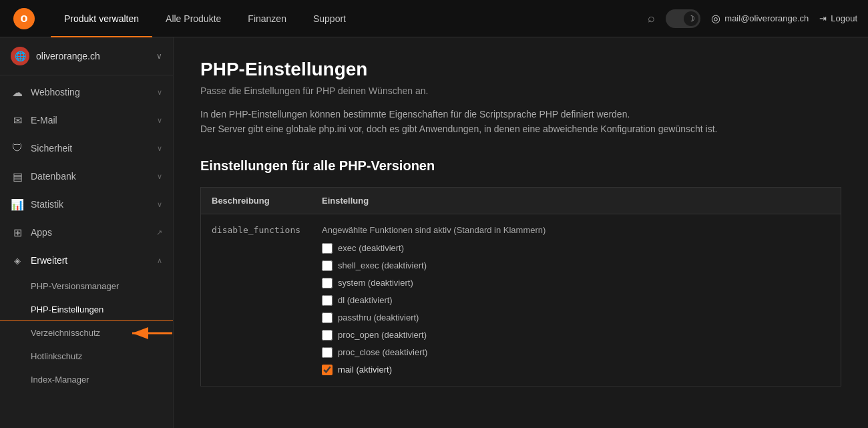 The height and width of the screenshot is (428, 868). I want to click on checkbox-mail: mail (aktiviert), so click(576, 370).